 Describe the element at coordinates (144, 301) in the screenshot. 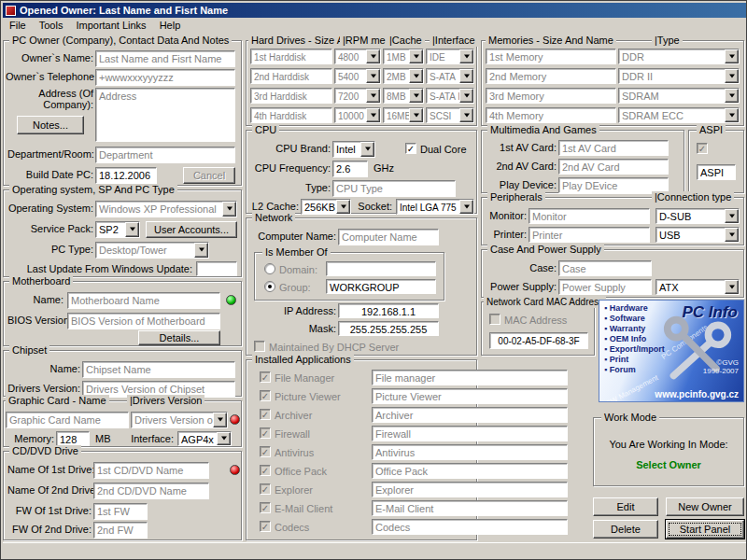

I see `motherboard-name-field: Motherboard Name` at that location.